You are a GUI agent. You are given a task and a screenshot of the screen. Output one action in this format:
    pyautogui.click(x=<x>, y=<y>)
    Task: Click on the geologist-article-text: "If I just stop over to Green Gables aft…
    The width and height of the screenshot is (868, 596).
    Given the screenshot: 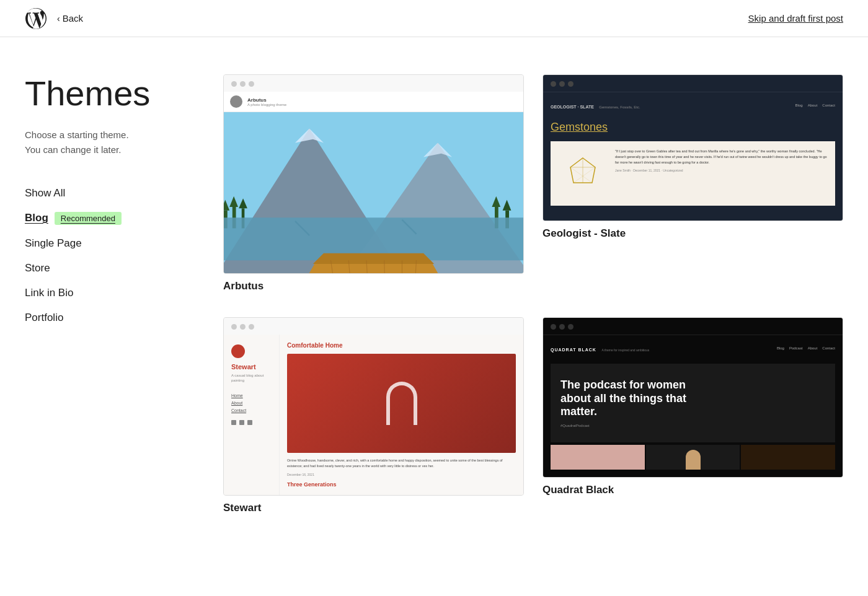 What is the action you would take?
    pyautogui.click(x=722, y=173)
    